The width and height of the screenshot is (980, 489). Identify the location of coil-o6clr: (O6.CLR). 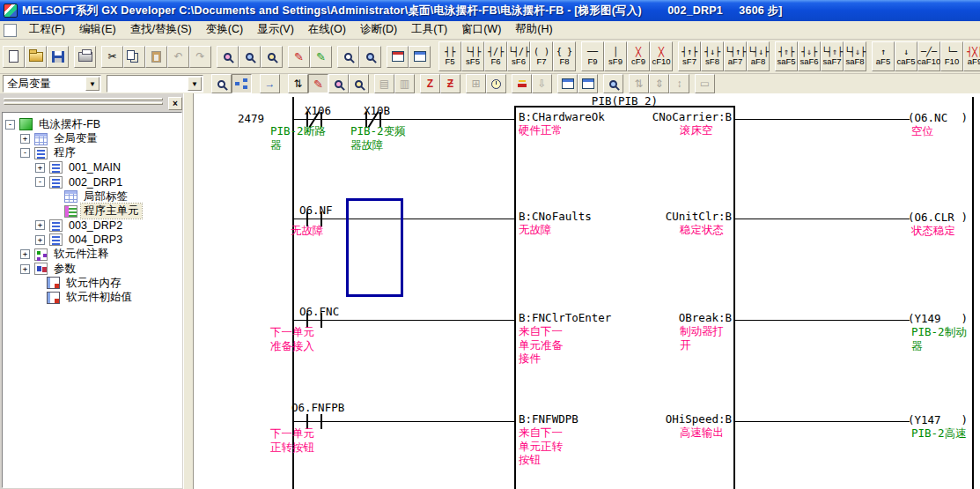
(938, 217).